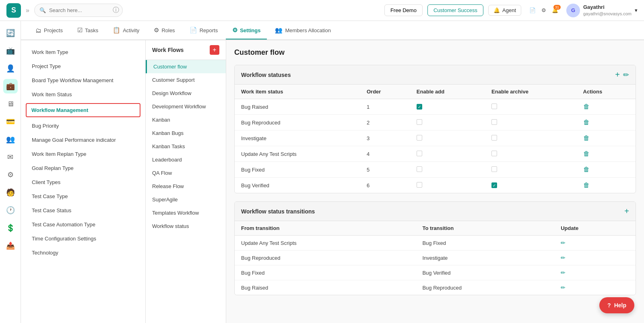  I want to click on checkbox-enable-add: ✓, so click(419, 107).